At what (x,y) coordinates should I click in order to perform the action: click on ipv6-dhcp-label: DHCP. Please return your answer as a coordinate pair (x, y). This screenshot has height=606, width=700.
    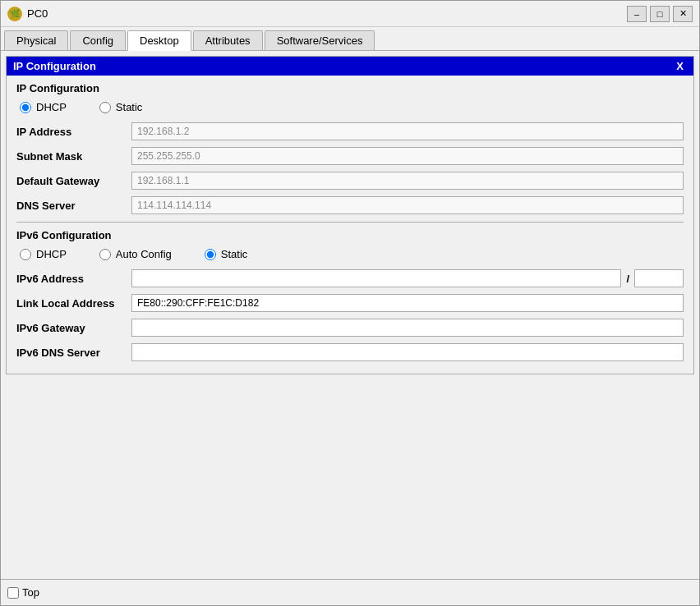
    Looking at the image, I should click on (51, 255).